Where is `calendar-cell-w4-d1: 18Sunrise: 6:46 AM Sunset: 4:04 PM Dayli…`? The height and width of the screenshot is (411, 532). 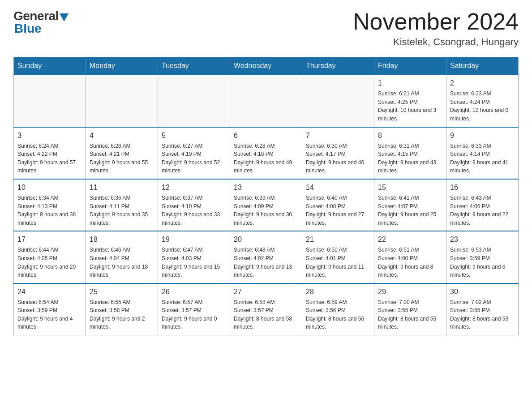
calendar-cell-w4-d1: 18Sunrise: 6:46 AM Sunset: 4:04 PM Dayli… is located at coordinates (122, 257).